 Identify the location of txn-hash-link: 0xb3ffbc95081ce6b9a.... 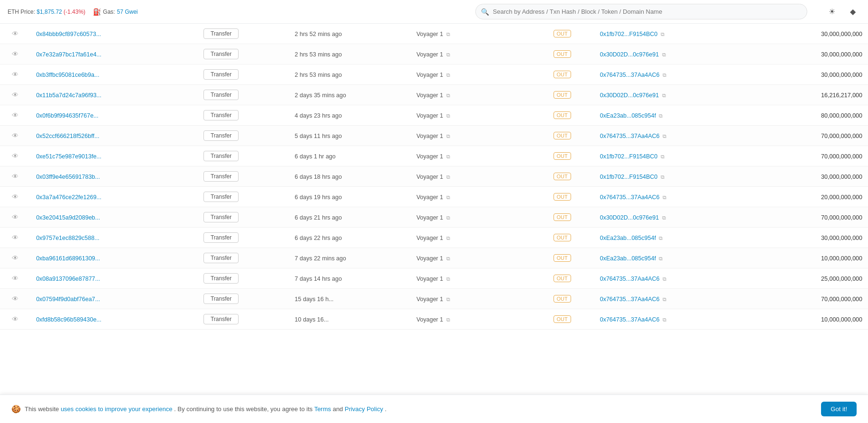
(67, 75).